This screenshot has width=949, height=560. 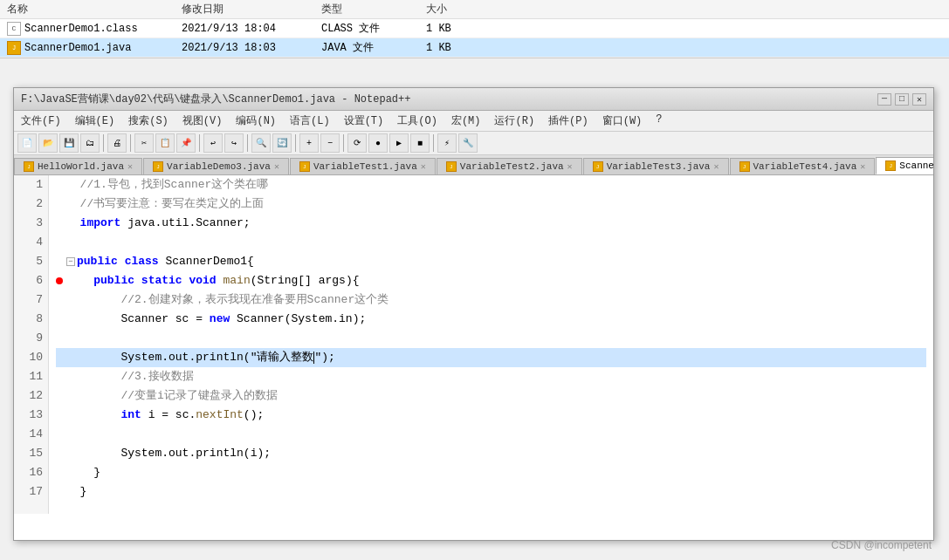 What do you see at coordinates (461, 29) in the screenshot?
I see `file-size-class: 1 KB` at bounding box center [461, 29].